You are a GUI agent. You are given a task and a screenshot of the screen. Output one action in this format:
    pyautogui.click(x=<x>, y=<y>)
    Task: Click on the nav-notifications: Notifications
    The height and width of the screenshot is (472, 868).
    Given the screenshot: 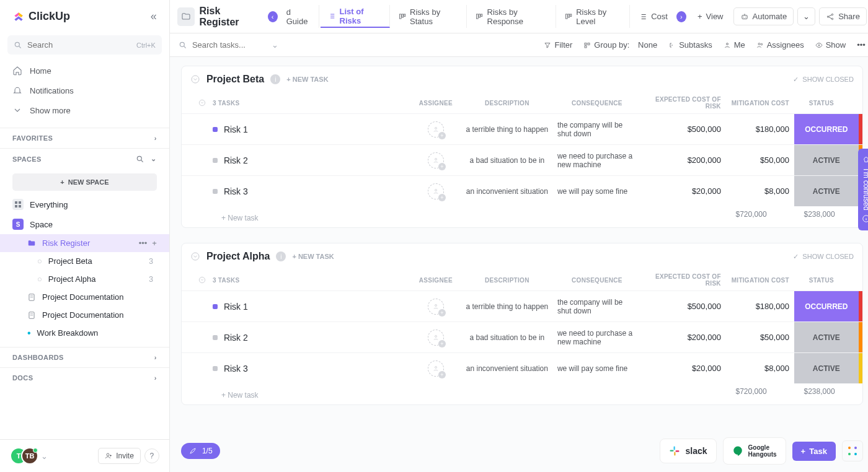 What is the action you would take?
    pyautogui.click(x=84, y=90)
    